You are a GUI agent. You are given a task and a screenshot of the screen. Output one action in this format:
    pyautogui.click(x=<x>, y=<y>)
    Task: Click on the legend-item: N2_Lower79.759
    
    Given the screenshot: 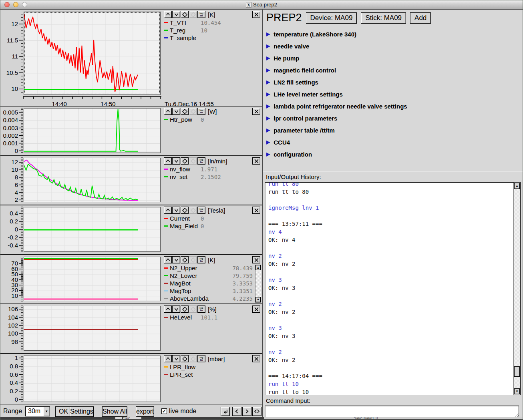 What is the action you would take?
    pyautogui.click(x=212, y=276)
    